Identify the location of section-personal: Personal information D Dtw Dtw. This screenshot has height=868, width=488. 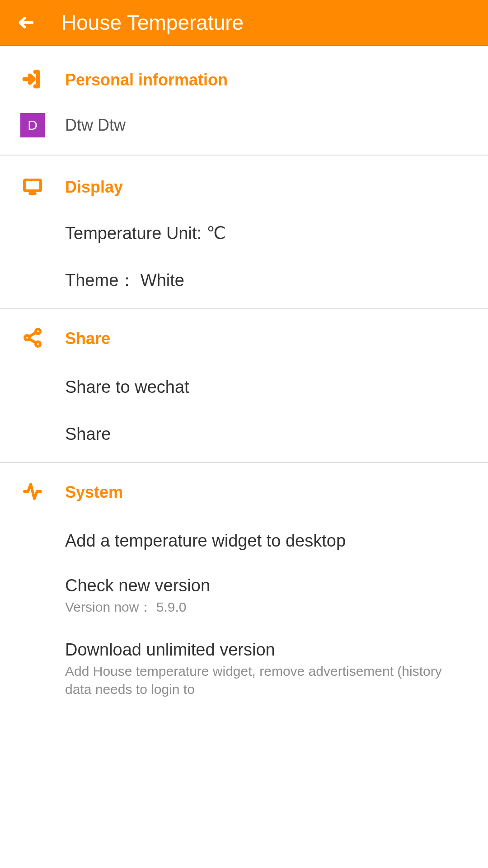
(244, 101).